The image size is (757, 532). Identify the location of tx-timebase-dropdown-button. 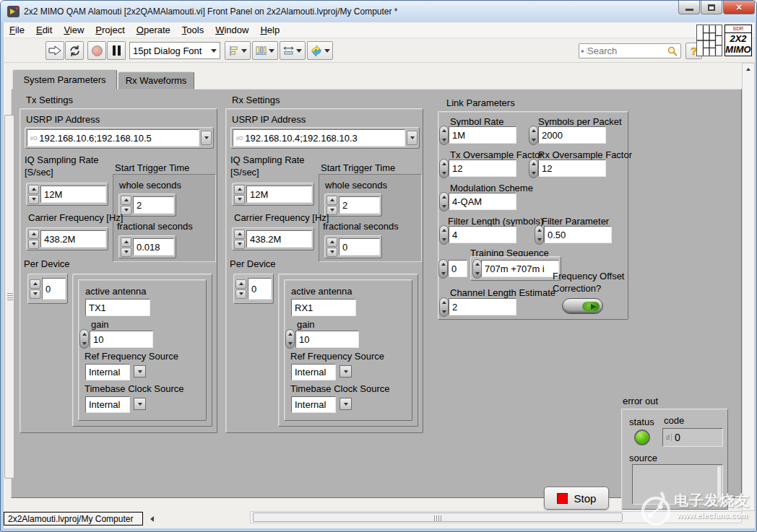
(140, 404).